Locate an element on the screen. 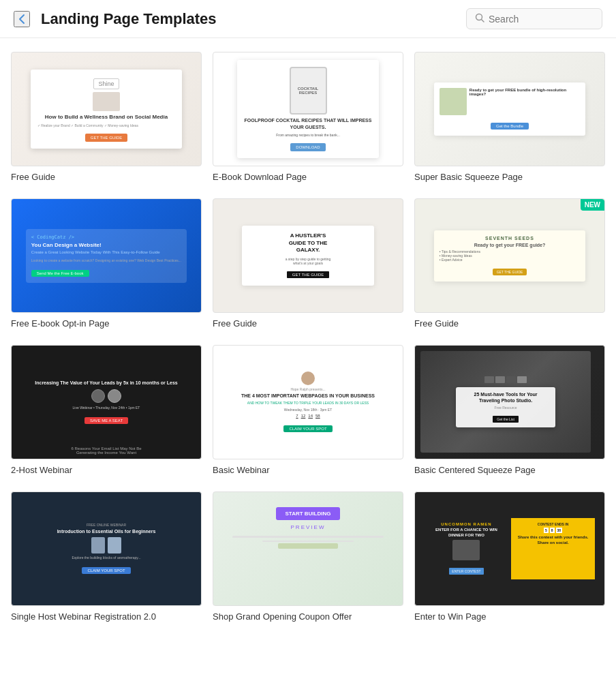  search-input is located at coordinates (541, 19).